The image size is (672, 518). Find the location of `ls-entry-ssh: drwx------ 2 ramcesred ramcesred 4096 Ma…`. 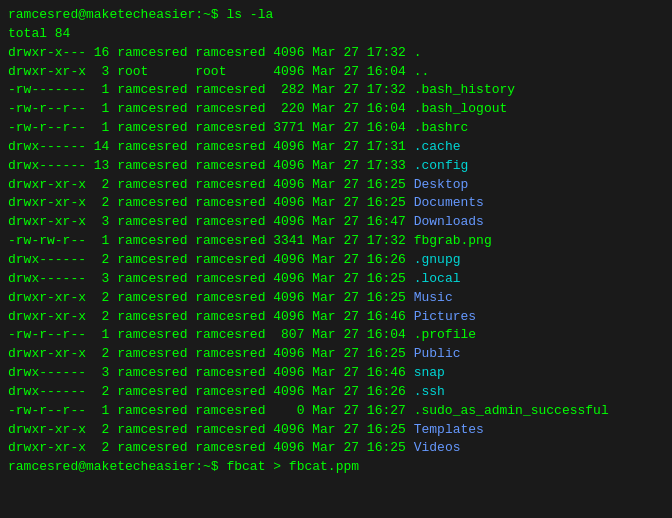

ls-entry-ssh: drwx------ 2 ramcesred ramcesred 4096 Ma… is located at coordinates (336, 392).